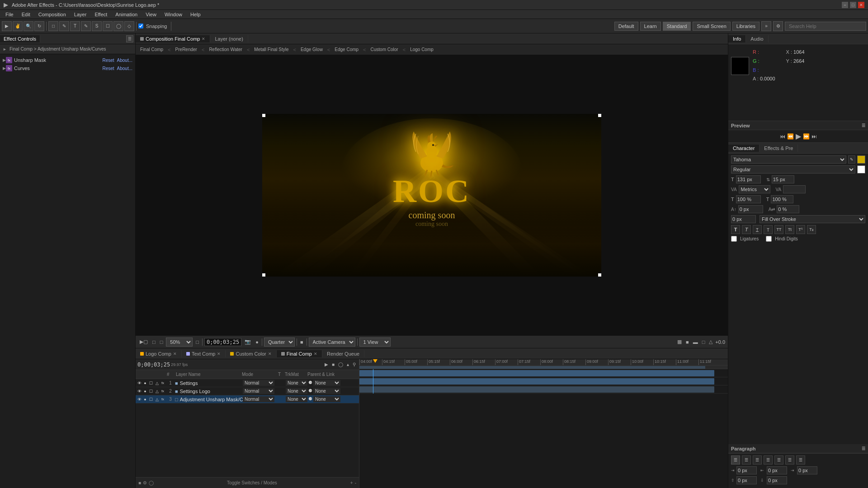 This screenshot has height=488, width=868. What do you see at coordinates (270, 354) in the screenshot?
I see `tl-tab-close-custom: ✕` at bounding box center [270, 354].